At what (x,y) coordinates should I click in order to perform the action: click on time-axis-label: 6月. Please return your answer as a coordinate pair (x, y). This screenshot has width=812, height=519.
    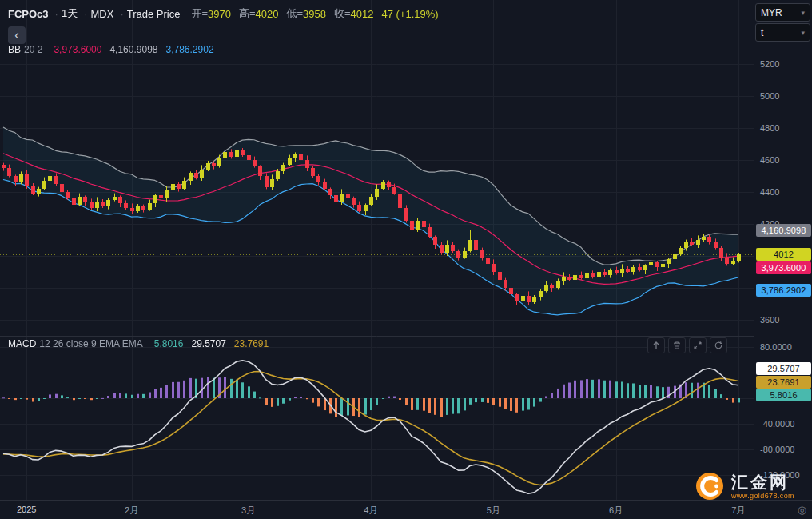
    Looking at the image, I should click on (615, 510).